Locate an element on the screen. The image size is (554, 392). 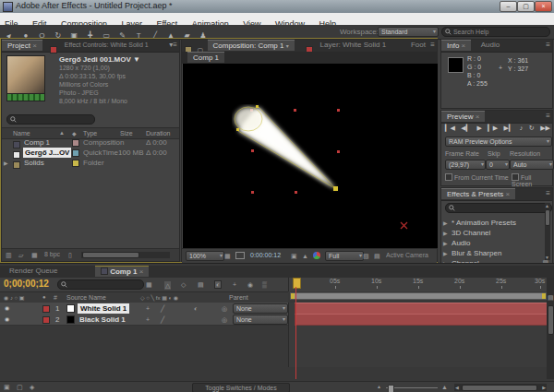
first-frame-button: ▎◀ is located at coordinates (451, 128).